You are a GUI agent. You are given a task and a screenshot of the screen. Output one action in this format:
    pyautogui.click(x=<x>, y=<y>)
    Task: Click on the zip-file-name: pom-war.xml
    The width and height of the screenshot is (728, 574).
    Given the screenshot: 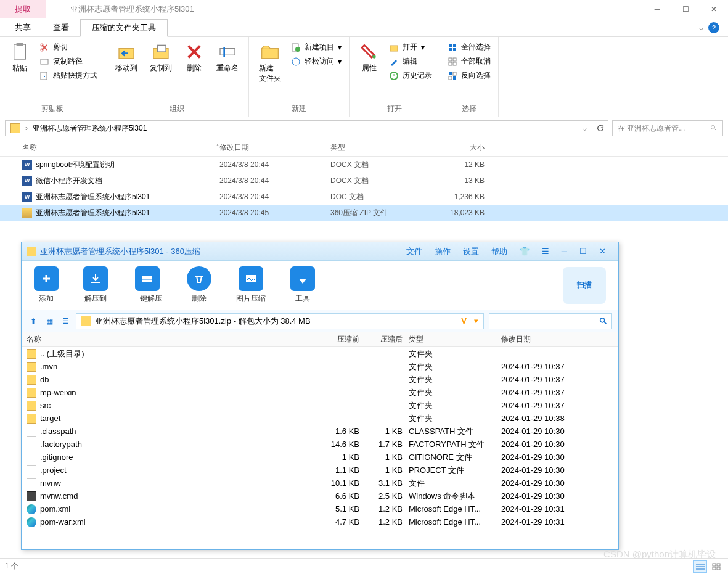 What is the action you would take?
    pyautogui.click(x=63, y=522)
    